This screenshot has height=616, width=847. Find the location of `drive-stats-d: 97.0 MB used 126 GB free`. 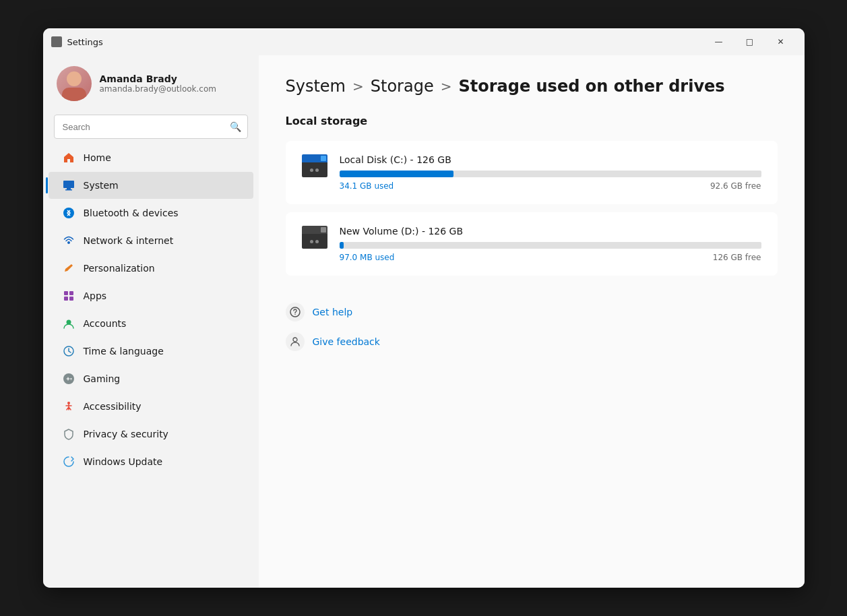

drive-stats-d: 97.0 MB used 126 GB free is located at coordinates (551, 257).